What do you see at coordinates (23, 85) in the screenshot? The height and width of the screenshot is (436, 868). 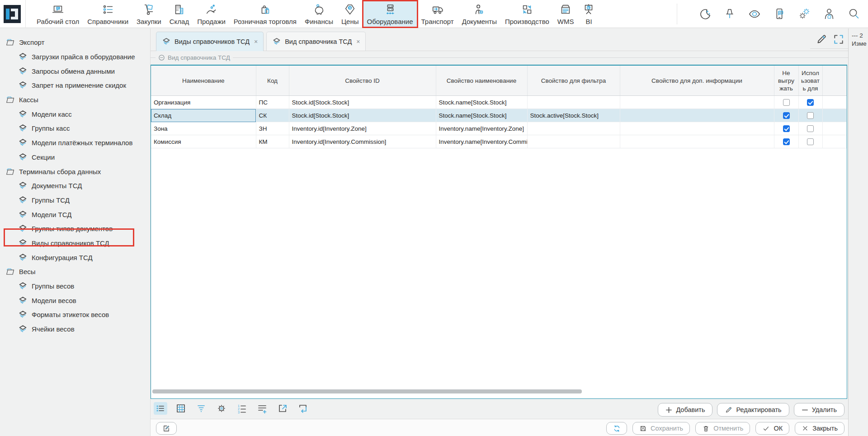 I see `stack-icon` at bounding box center [23, 85].